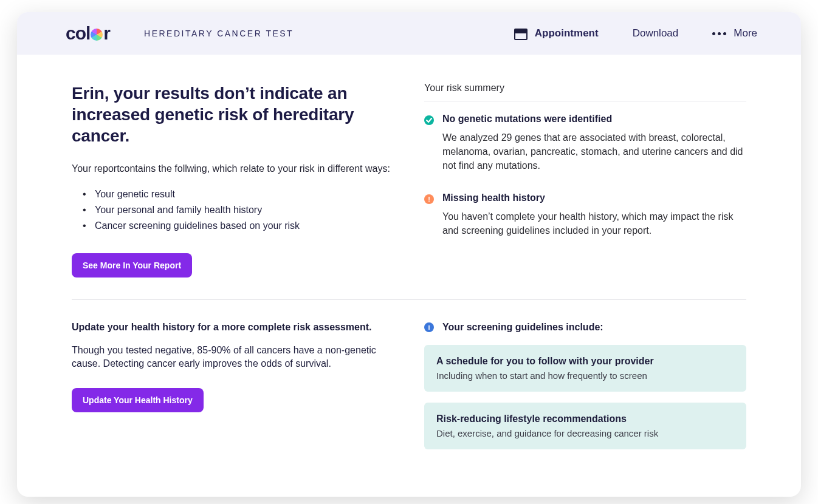 This screenshot has width=818, height=504. What do you see at coordinates (132, 265) in the screenshot?
I see `see-more-report-button: See More In Your Report` at bounding box center [132, 265].